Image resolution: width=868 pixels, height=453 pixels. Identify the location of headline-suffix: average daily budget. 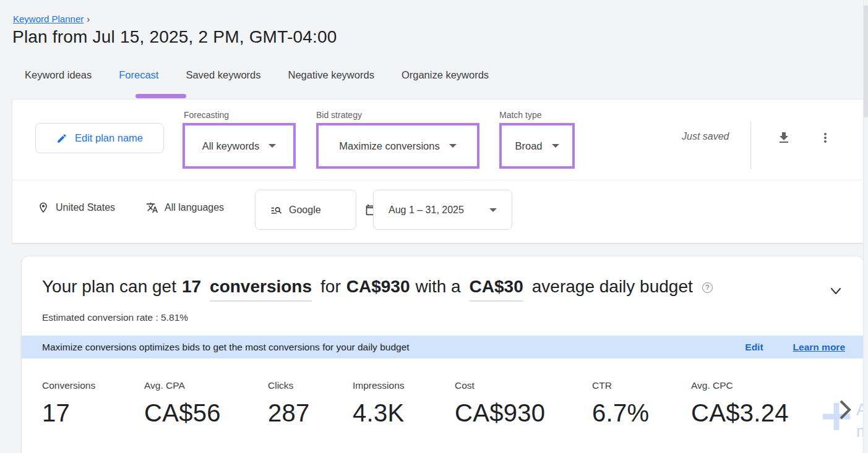
(612, 287).